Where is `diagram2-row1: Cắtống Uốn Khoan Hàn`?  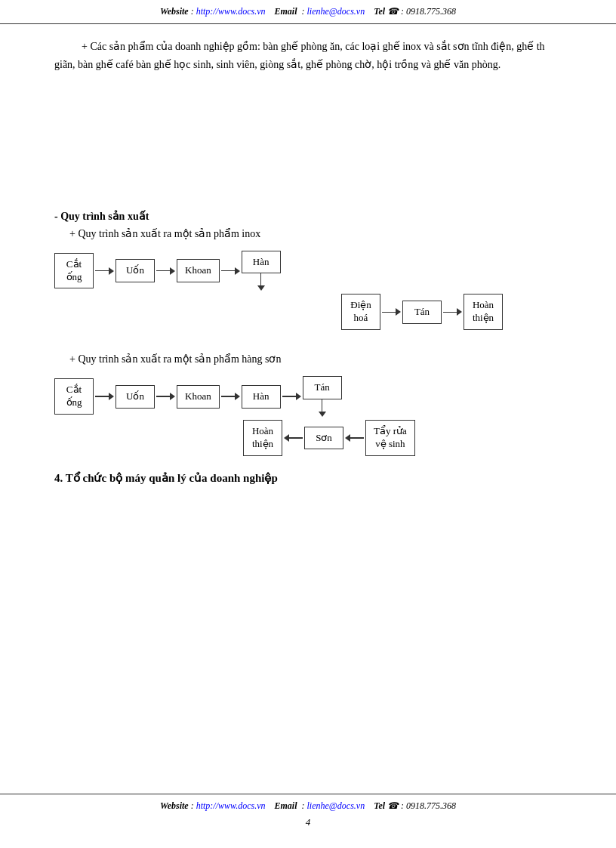
diagram2-row1: Cắtống Uốn Khoan Hàn is located at coordinates (308, 396).